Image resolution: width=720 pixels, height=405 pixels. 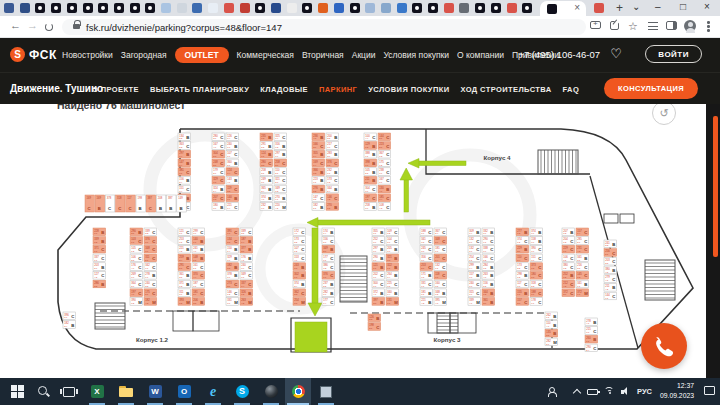 I want to click on parking-spot: 2483,7С, so click(x=218, y=163).